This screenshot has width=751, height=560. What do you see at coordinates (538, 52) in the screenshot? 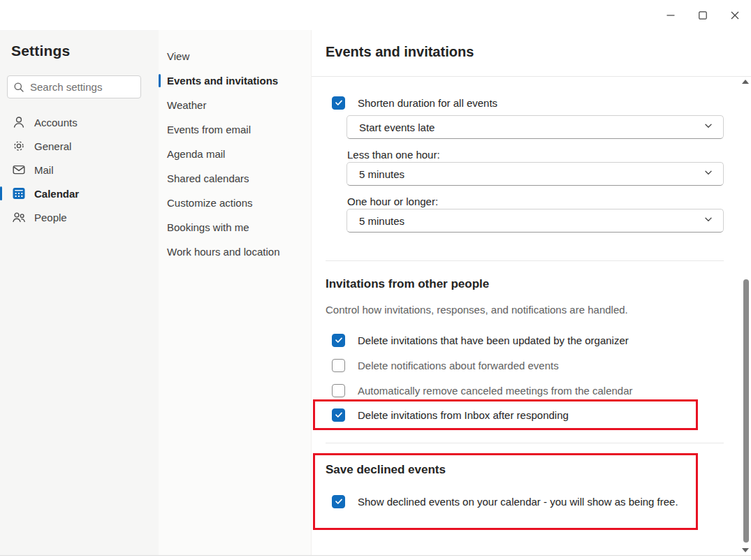
I see `page-title: Events and invitations` at bounding box center [538, 52].